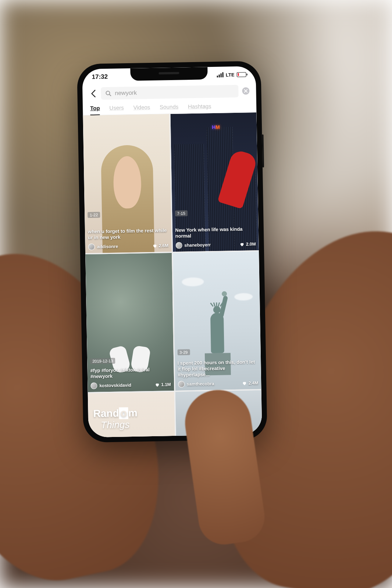 The image size is (392, 588). What do you see at coordinates (100, 77) in the screenshot?
I see `status-time: 17:32` at bounding box center [100, 77].